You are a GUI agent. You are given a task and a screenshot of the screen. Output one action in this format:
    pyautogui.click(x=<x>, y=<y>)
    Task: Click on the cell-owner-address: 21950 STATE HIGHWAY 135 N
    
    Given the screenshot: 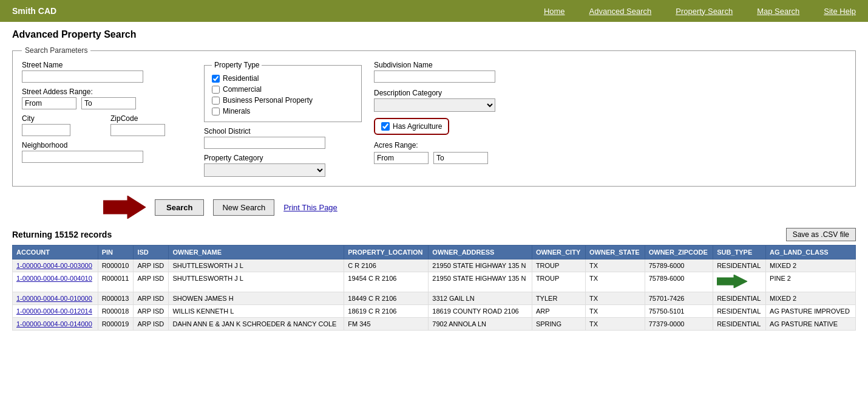 What is the action you would take?
    pyautogui.click(x=481, y=266)
    